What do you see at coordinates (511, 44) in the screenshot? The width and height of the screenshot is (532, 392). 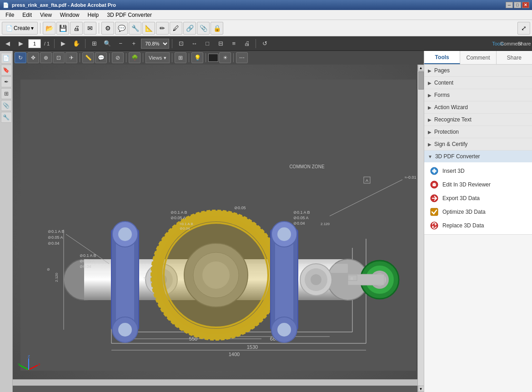 I see `comment-tab: Comment` at bounding box center [511, 44].